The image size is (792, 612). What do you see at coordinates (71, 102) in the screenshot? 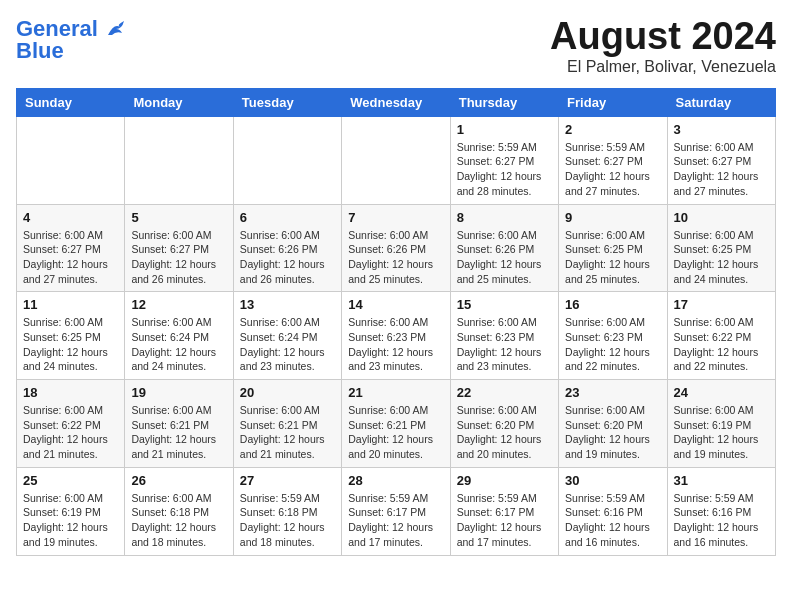
I see `header-sunday: Sunday` at bounding box center [71, 102].